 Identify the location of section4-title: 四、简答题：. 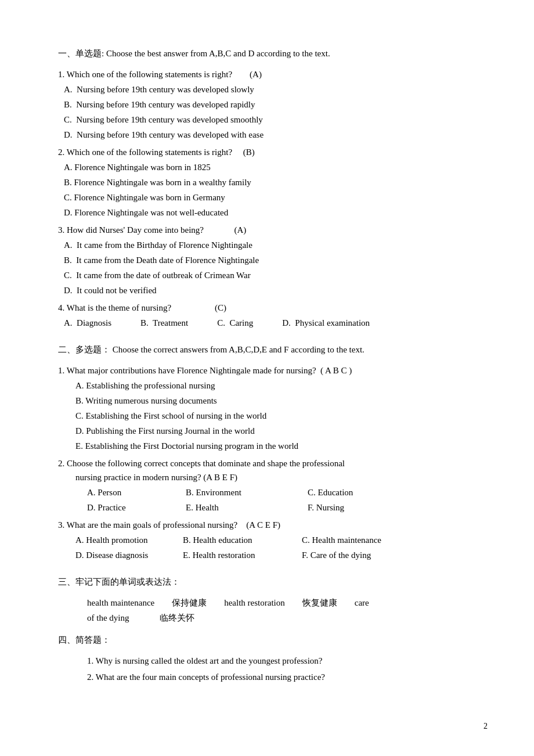
(273, 640).